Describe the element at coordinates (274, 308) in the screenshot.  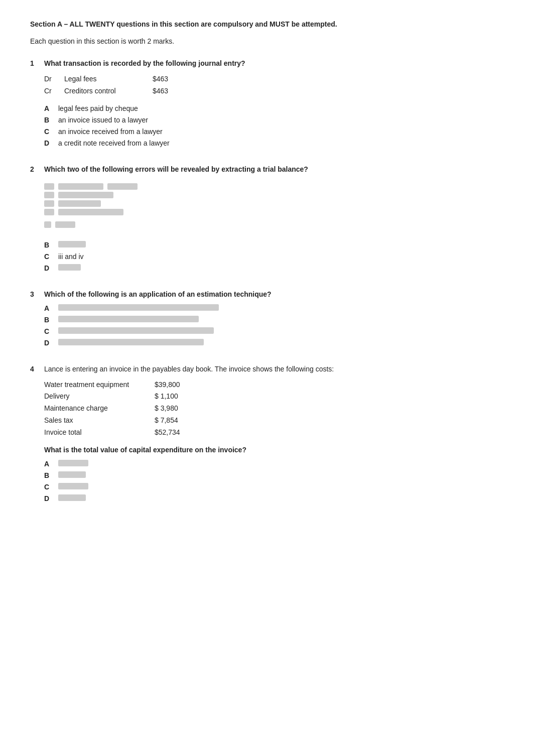
I see `q3-option-a: A` at that location.